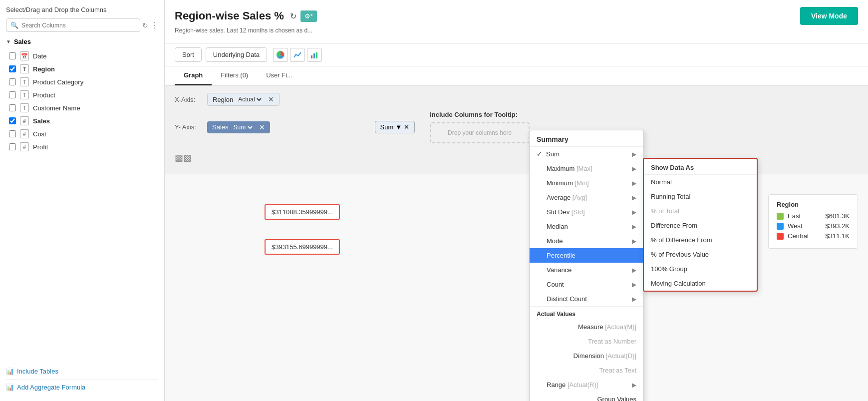  I want to click on toolbar-row: Sort Underlying Data, so click(516, 55).